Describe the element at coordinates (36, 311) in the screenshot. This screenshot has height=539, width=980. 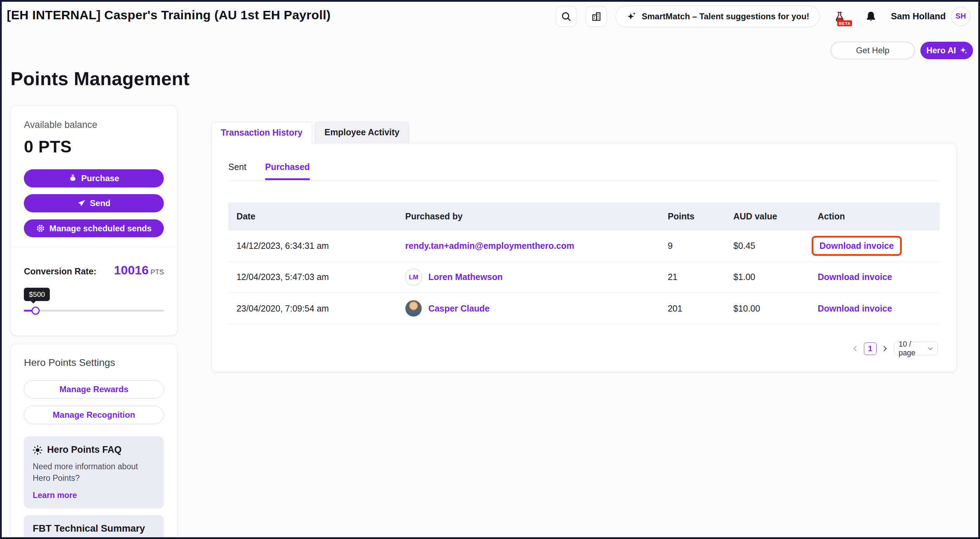
I see `slider-thumb` at that location.